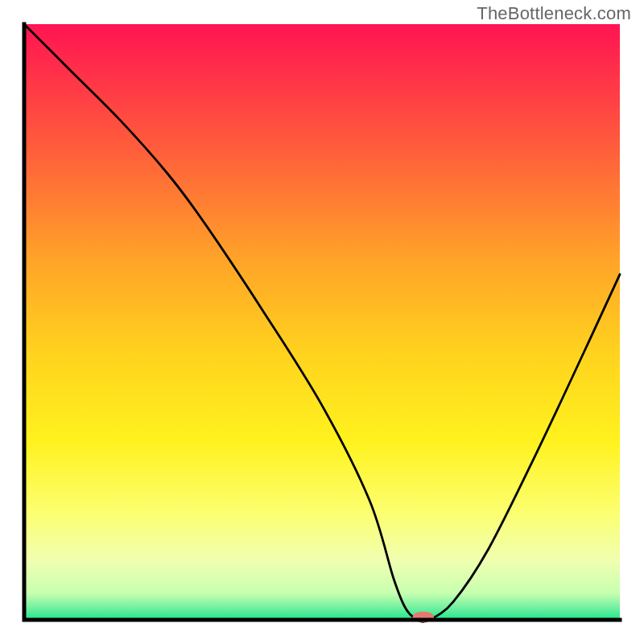 Image resolution: width=644 pixels, height=644 pixels. Describe the element at coordinates (554, 14) in the screenshot. I see `watermark-text: TheBottleneck.com` at that location.